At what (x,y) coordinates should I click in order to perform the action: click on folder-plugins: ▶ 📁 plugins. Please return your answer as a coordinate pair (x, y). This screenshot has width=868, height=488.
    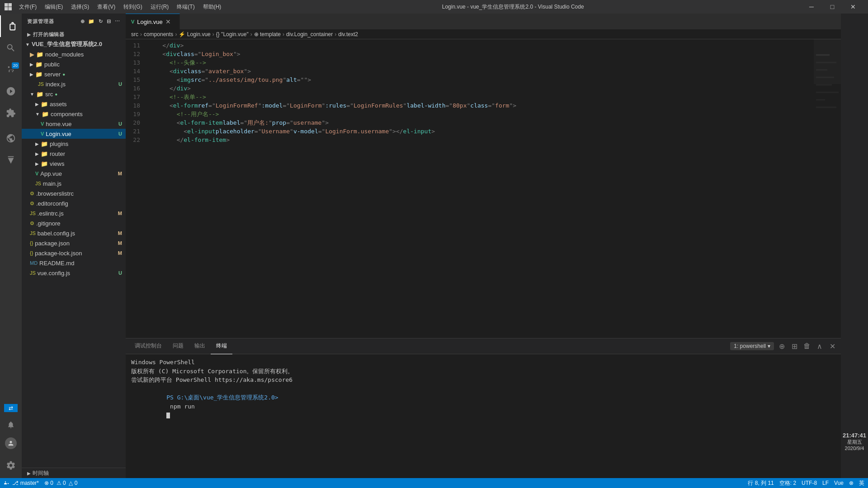
    Looking at the image, I should click on (74, 144).